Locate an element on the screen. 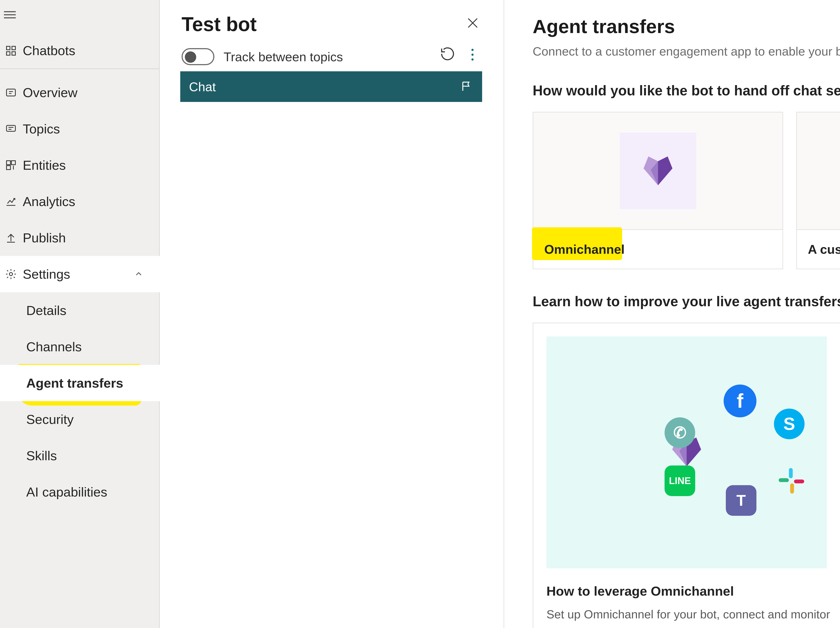 The height and width of the screenshot is (628, 840). custom-card: A cus is located at coordinates (818, 191).